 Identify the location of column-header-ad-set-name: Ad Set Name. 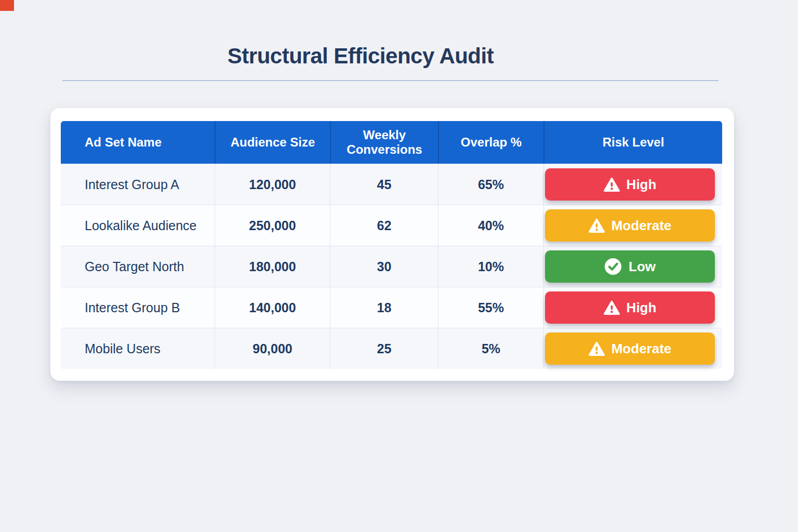
(138, 142).